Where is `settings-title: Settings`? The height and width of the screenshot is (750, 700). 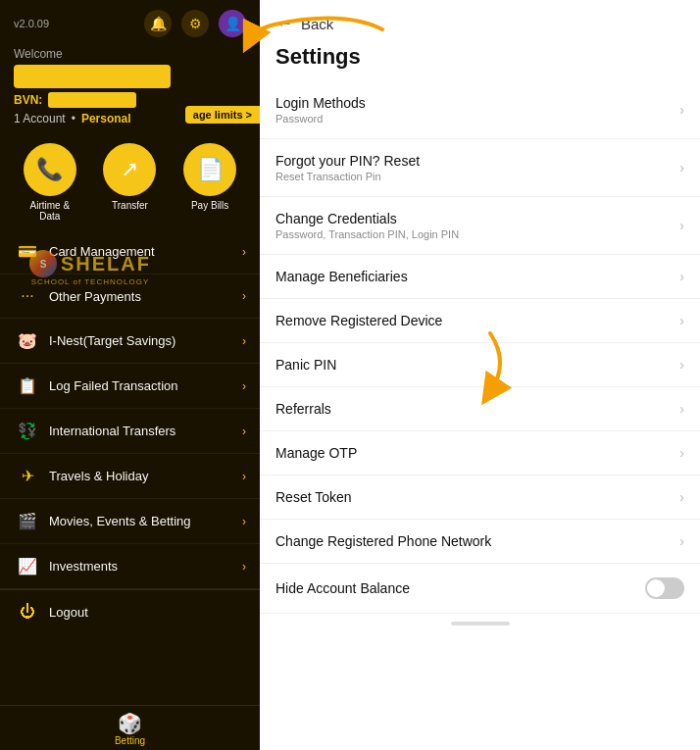
settings-title: Settings is located at coordinates (480, 62).